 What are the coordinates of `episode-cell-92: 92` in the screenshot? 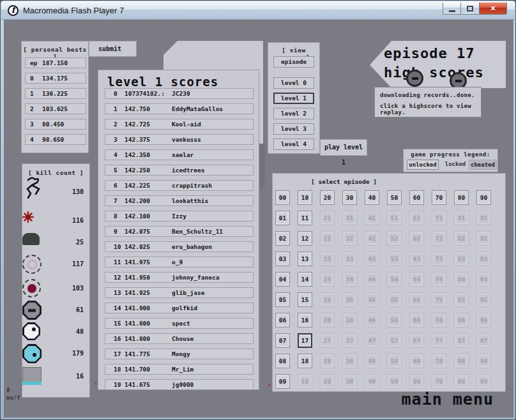 It's located at (484, 239).